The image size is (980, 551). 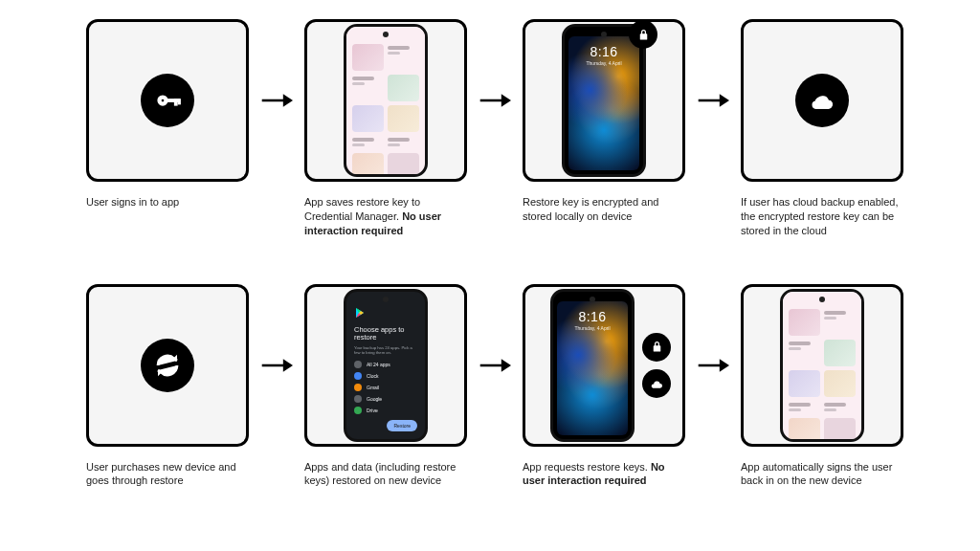 I want to click on sync-icon, so click(x=167, y=365).